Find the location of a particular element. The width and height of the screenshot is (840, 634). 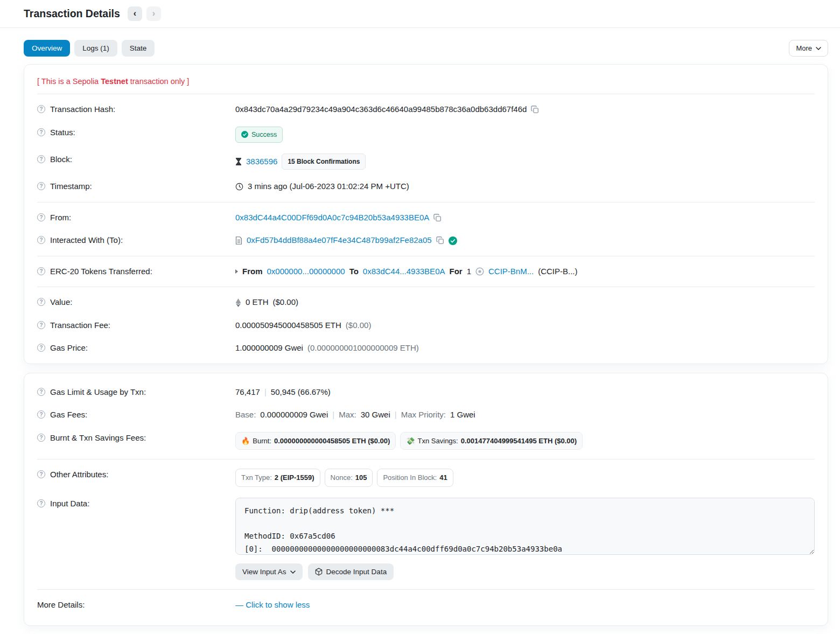

tab-state: State is located at coordinates (138, 48).